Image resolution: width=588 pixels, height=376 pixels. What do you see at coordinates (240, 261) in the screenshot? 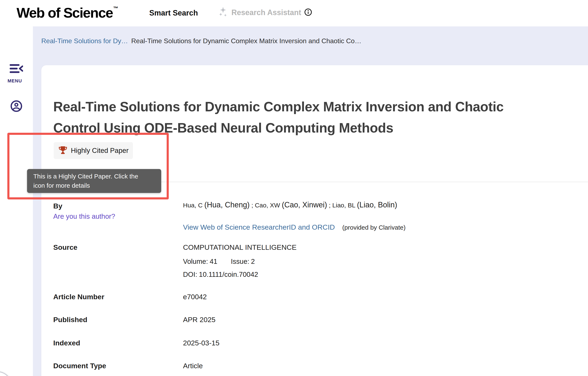
I see `issue-label: Issue:` at bounding box center [240, 261].